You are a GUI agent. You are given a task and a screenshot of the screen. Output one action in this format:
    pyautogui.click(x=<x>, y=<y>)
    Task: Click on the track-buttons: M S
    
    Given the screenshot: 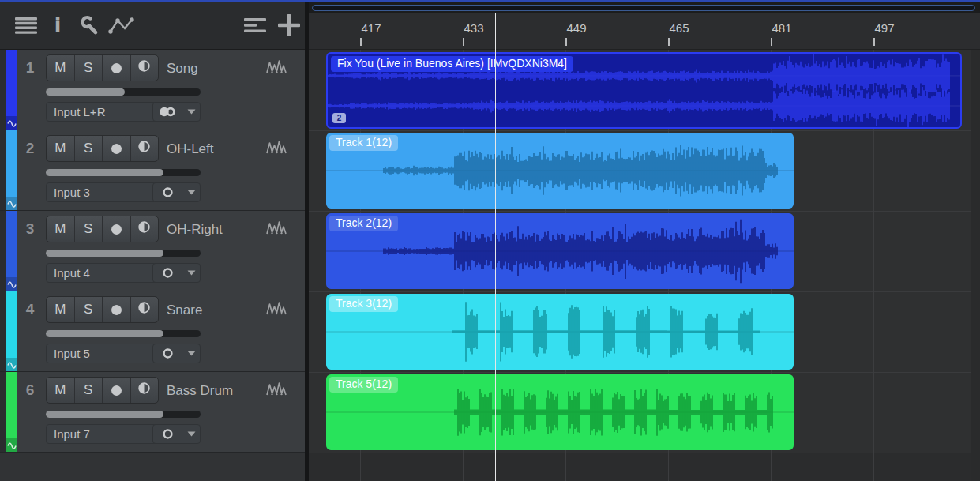 What is the action you would take?
    pyautogui.click(x=103, y=390)
    